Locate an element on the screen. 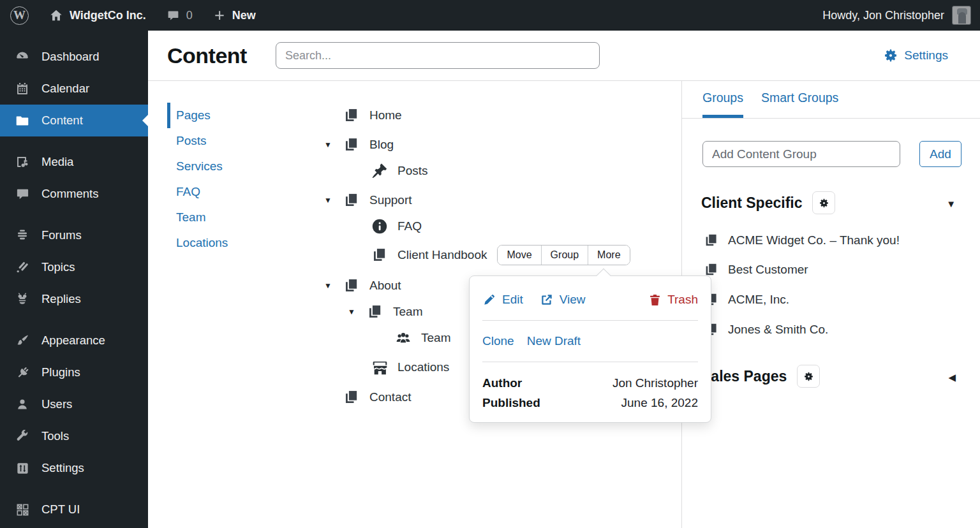  sidebar-label: Topics is located at coordinates (58, 267).